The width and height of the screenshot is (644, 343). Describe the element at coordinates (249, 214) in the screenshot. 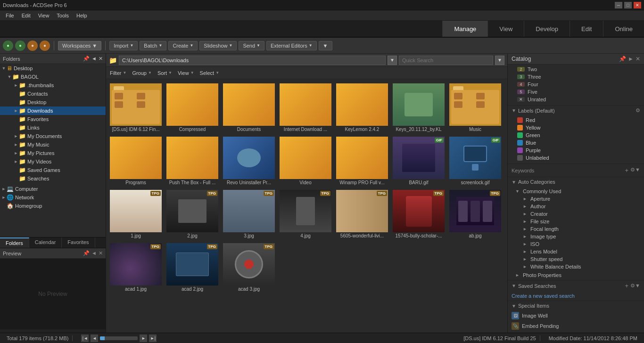

I see `list-item: TPG 3.jpg` at that location.